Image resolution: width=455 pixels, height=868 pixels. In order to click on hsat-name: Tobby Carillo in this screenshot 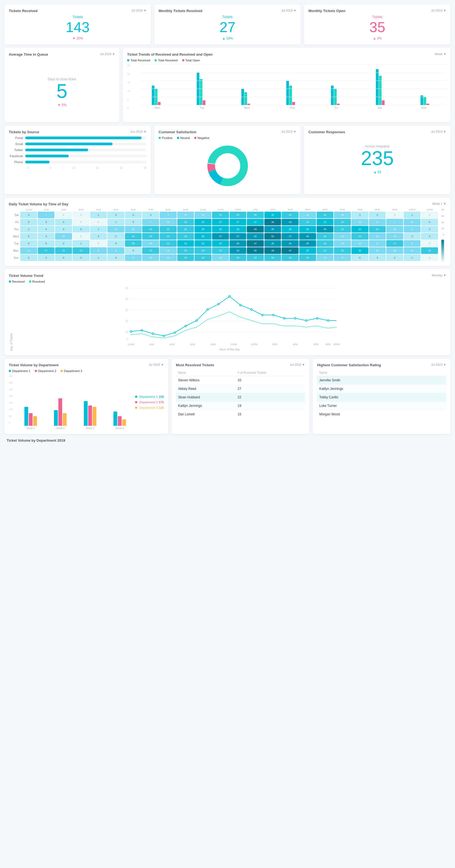, I will do `click(382, 398)`.